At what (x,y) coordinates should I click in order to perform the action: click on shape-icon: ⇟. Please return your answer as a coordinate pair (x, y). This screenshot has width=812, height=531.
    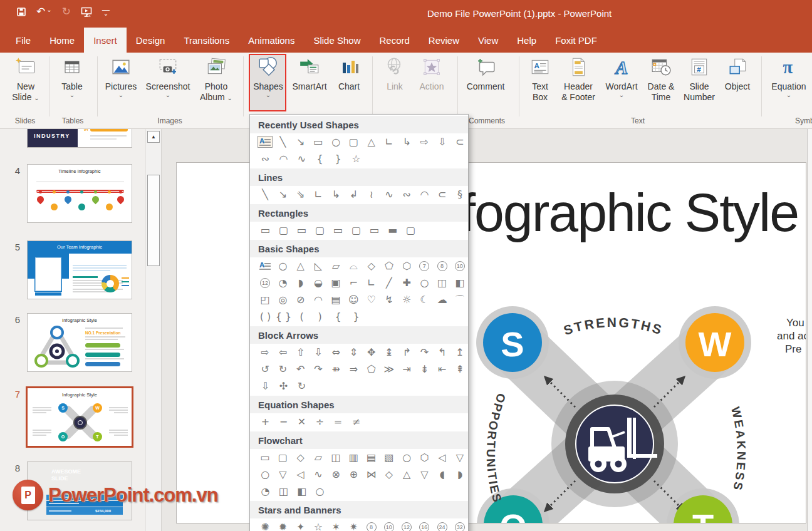
    Looking at the image, I should click on (424, 369).